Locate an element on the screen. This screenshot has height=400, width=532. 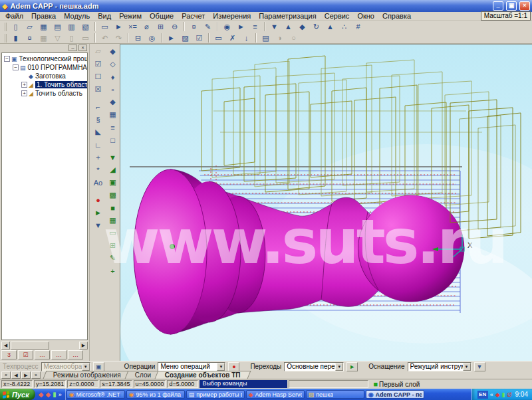
tree-item-1: −▣Технологический процесс is located at coordinates (45, 58).